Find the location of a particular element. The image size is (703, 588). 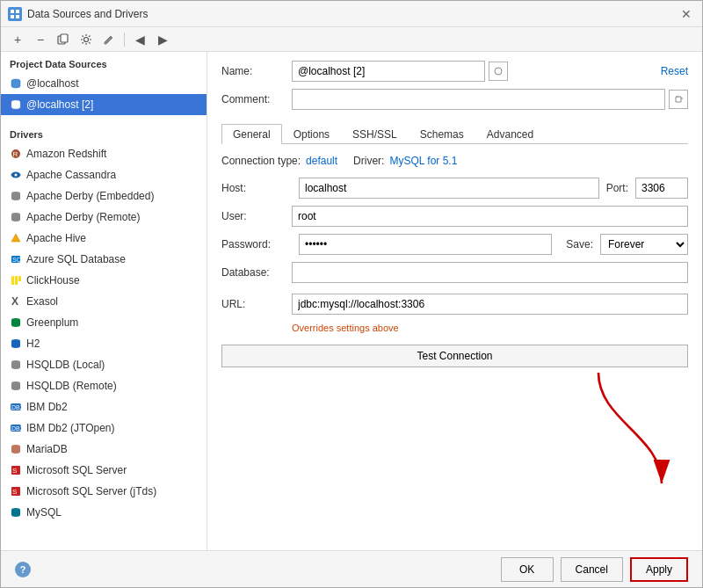

driver-hsqldb-remote-label: HSQLDB (Remote) is located at coordinates (72, 386).